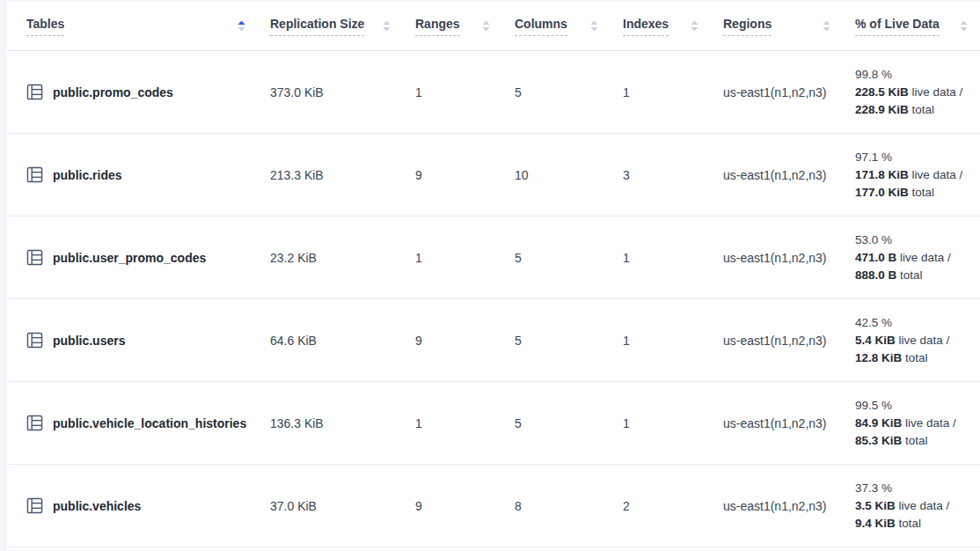 The width and height of the screenshot is (980, 551). What do you see at coordinates (494, 258) in the screenshot?
I see `table-row: public.user_promo_codes 23.2 KiB 1 5 1 u…` at bounding box center [494, 258].